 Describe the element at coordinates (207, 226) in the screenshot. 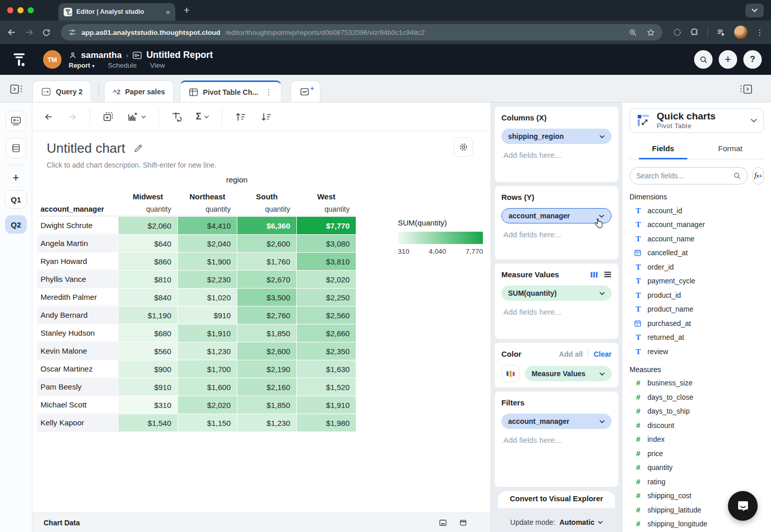

I see `pivot-value-cell: $4,410` at that location.